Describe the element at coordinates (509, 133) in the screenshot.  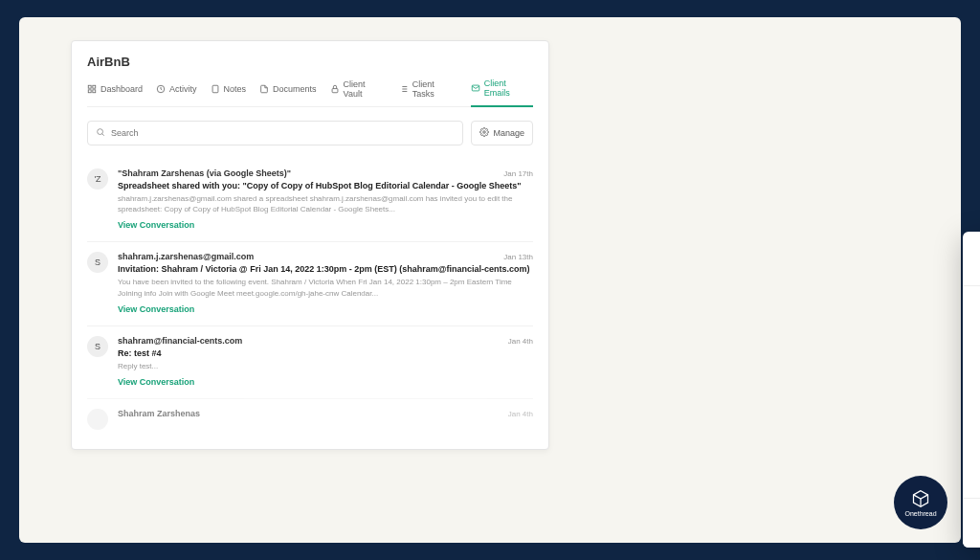
I see `manage-label: Manage` at that location.